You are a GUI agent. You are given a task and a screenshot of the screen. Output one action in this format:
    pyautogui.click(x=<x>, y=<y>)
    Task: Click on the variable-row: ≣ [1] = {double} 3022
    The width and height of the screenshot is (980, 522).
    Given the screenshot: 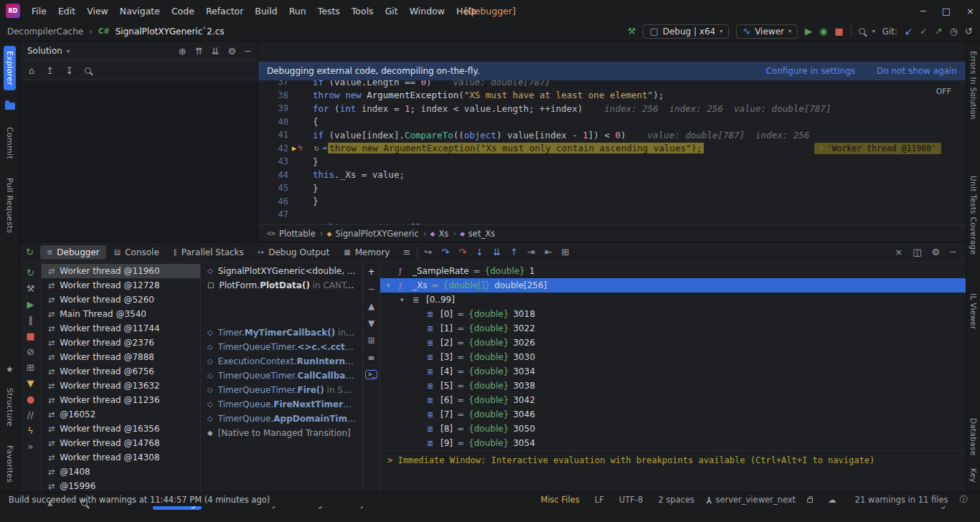 What is the action you would take?
    pyautogui.click(x=673, y=328)
    